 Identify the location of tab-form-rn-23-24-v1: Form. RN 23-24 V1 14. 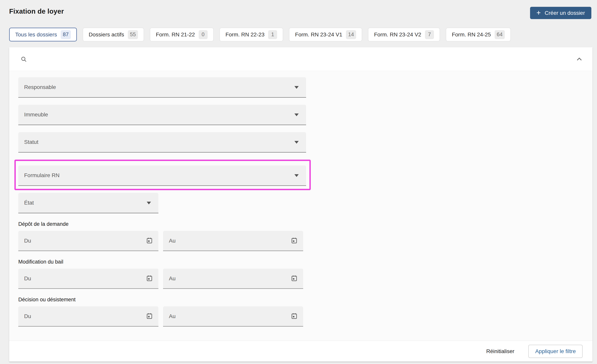
(326, 34).